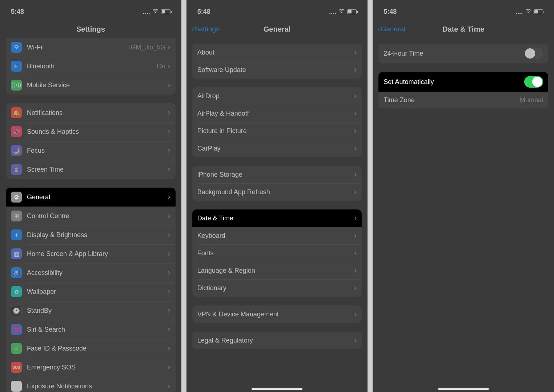 Image resolution: width=554 pixels, height=392 pixels. What do you see at coordinates (16, 169) in the screenshot?
I see `hourglass-icon: ⏳` at bounding box center [16, 169].